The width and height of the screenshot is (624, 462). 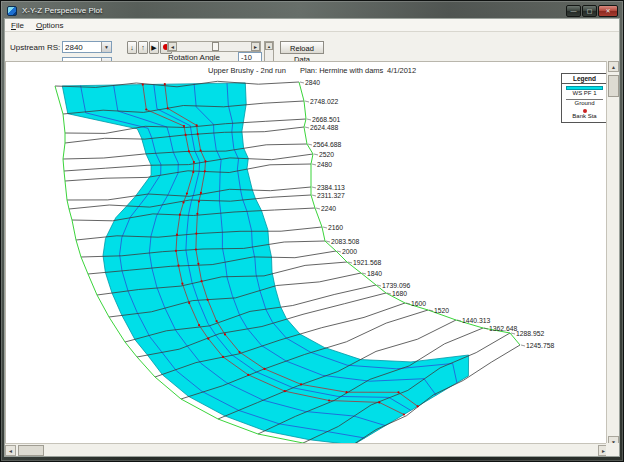 What do you see at coordinates (172, 46) in the screenshot?
I see `slider-left-arrow-icon: ◄` at bounding box center [172, 46].